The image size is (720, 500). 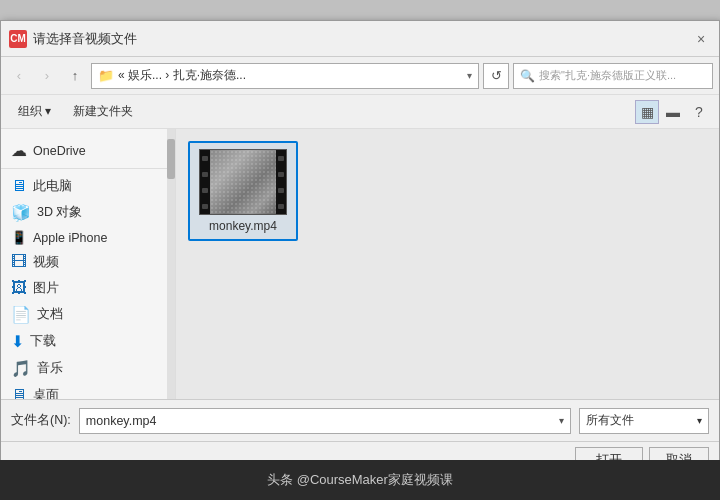 What do you see at coordinates (103, 112) in the screenshot?
I see `new-folder-button: 新建文件夹` at bounding box center [103, 112].